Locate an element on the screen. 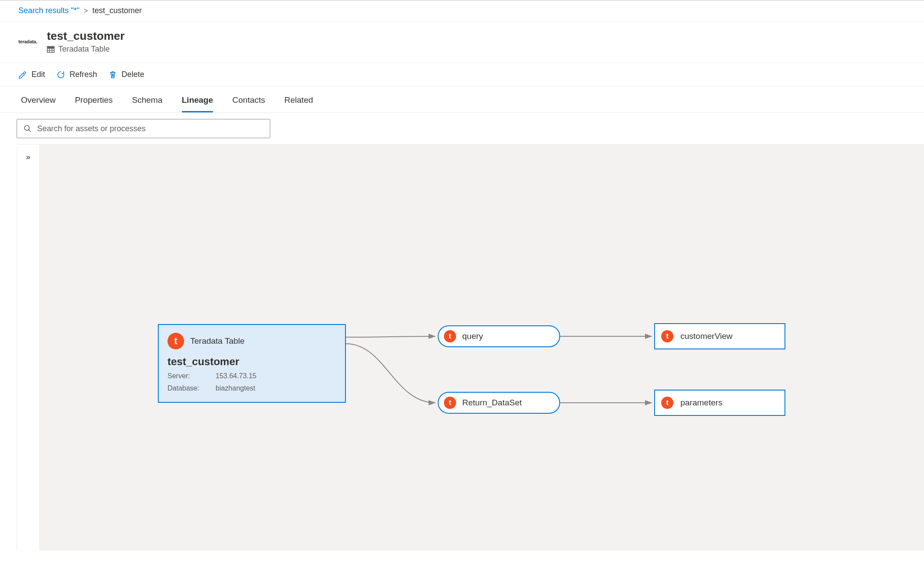 The image size is (924, 579). database-label: Database: is located at coordinates (187, 388).